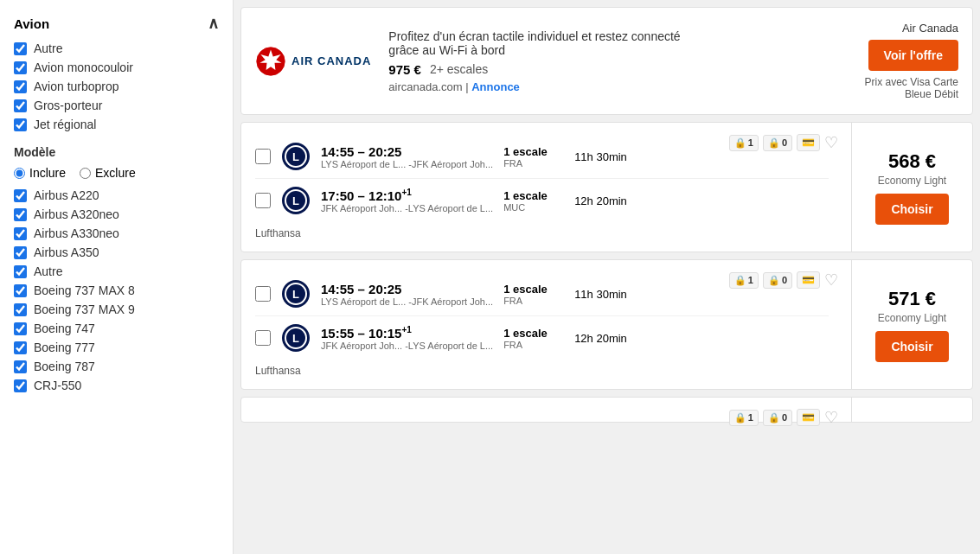 Image resolution: width=980 pixels, height=554 pixels. Describe the element at coordinates (116, 214) in the screenshot. I see `sidebar-modele-item-a320neo: Airbus A320neo` at that location.